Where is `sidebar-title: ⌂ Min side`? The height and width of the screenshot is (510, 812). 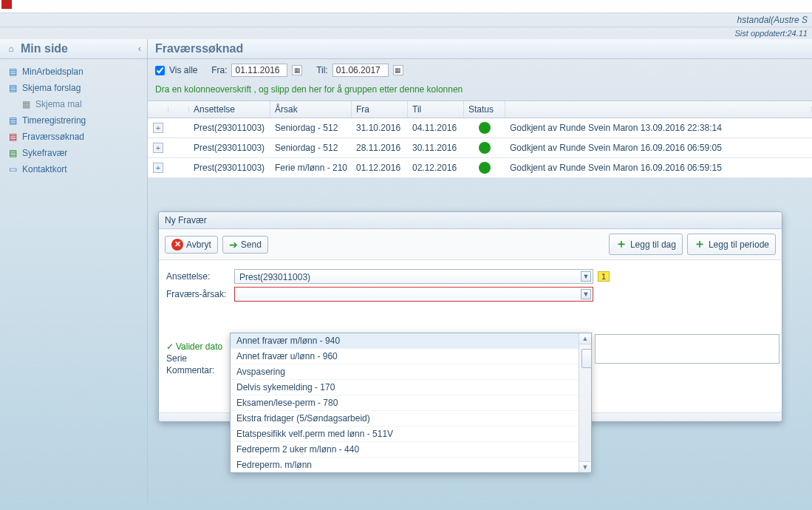 sidebar-title: ⌂ Min side is located at coordinates (37, 49).